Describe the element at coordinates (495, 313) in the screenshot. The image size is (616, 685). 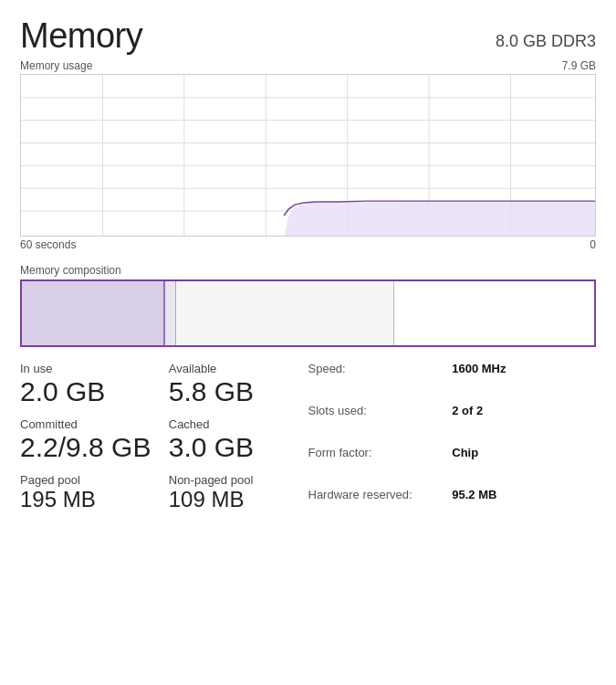
I see `comp-free` at that location.